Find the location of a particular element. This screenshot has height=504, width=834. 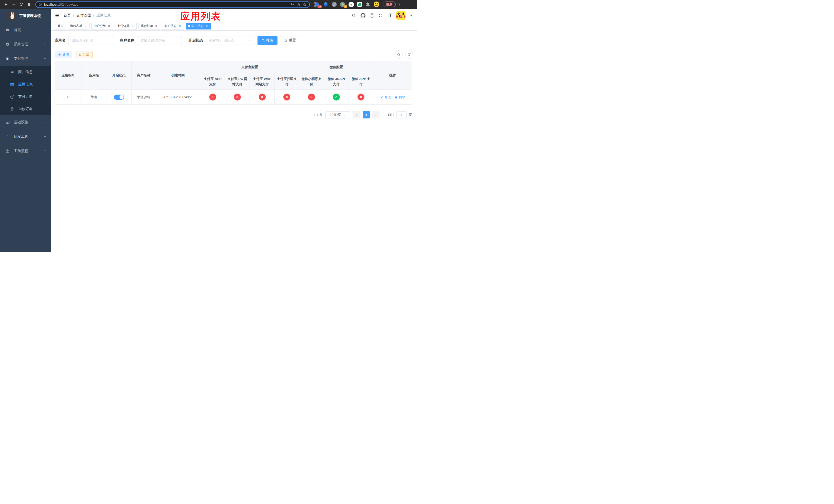

navbar-actions: ? TT is located at coordinates (385, 16).